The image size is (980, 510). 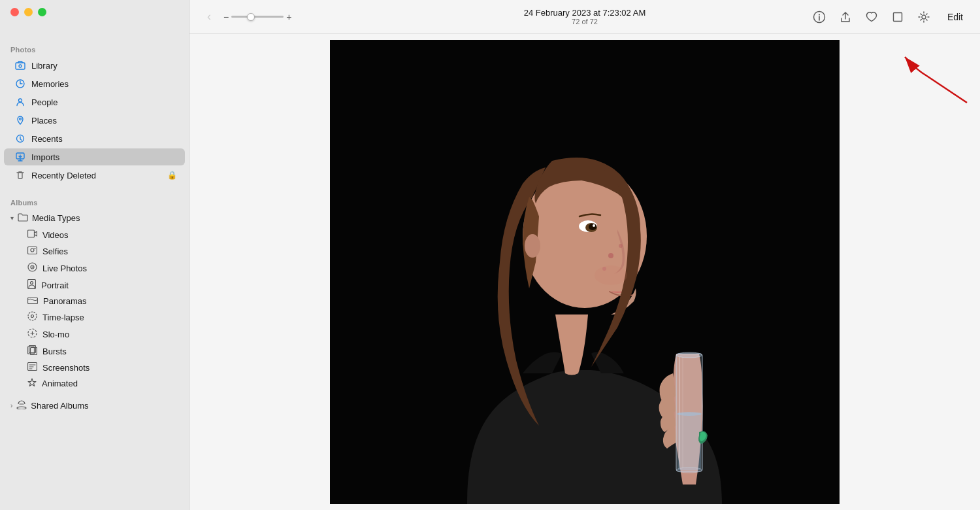 What do you see at coordinates (94, 367) in the screenshot?
I see `sidebar-item-screenshots: Screenshots` at bounding box center [94, 367].